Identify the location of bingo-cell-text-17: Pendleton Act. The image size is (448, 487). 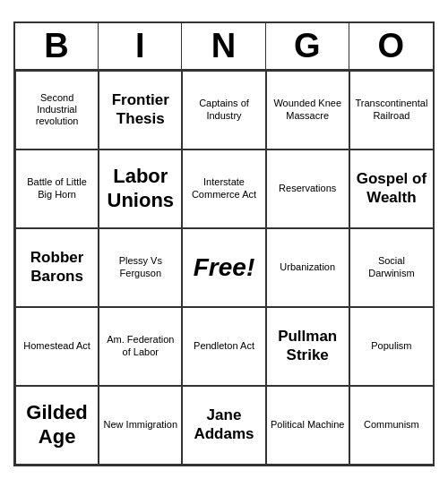
(224, 346).